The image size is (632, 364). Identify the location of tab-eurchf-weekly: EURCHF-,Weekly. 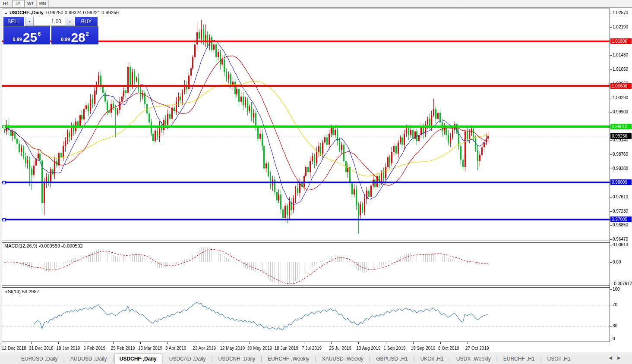
(288, 359).